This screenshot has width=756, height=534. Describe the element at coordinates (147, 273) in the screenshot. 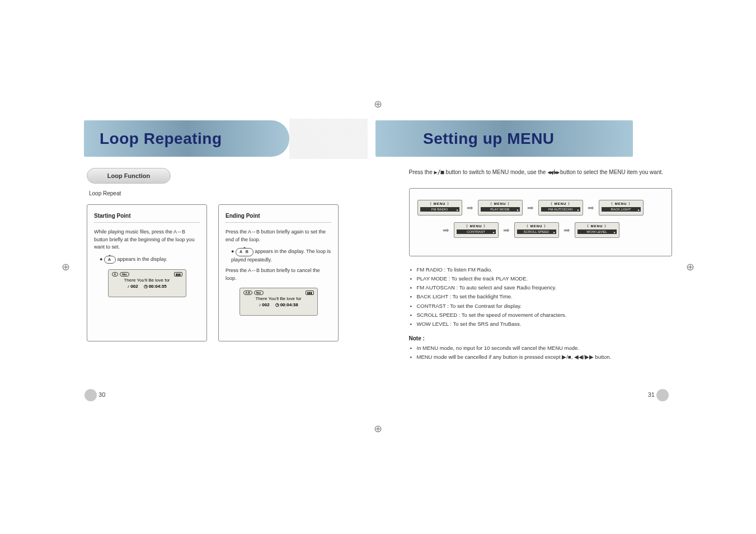

I see `step-panel-start: Starting Point While playing music files…` at that location.